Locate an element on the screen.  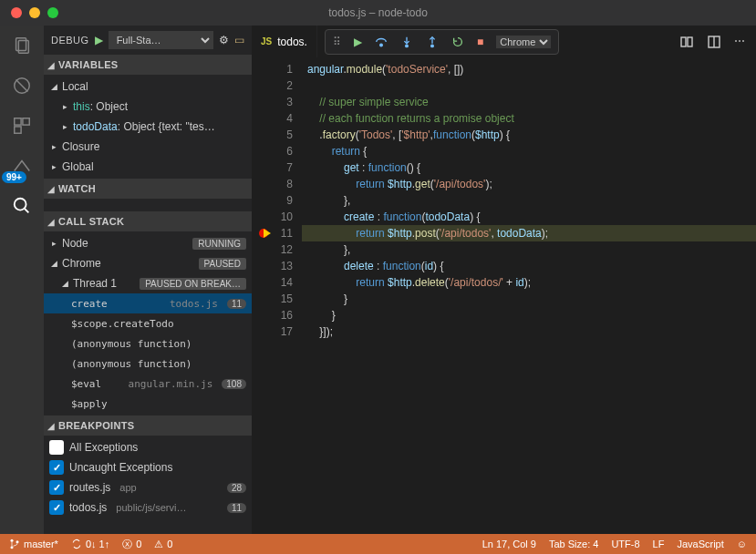
eol: LF is located at coordinates (658, 544).